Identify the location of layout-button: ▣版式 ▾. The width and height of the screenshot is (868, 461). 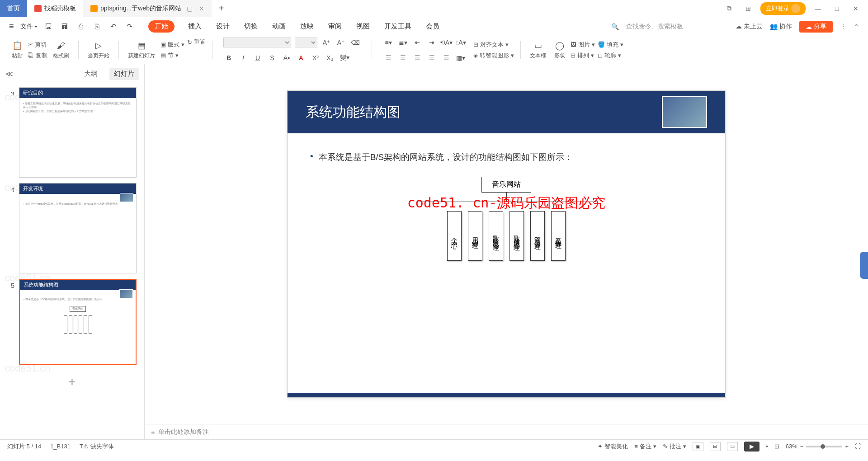
(173, 45).